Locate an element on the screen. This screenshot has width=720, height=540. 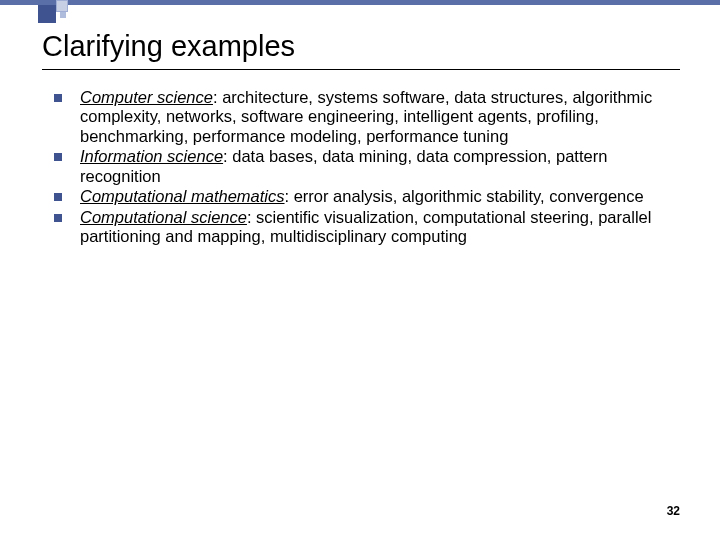
list-item: Computer science: architecture, systems … is located at coordinates (365, 117).